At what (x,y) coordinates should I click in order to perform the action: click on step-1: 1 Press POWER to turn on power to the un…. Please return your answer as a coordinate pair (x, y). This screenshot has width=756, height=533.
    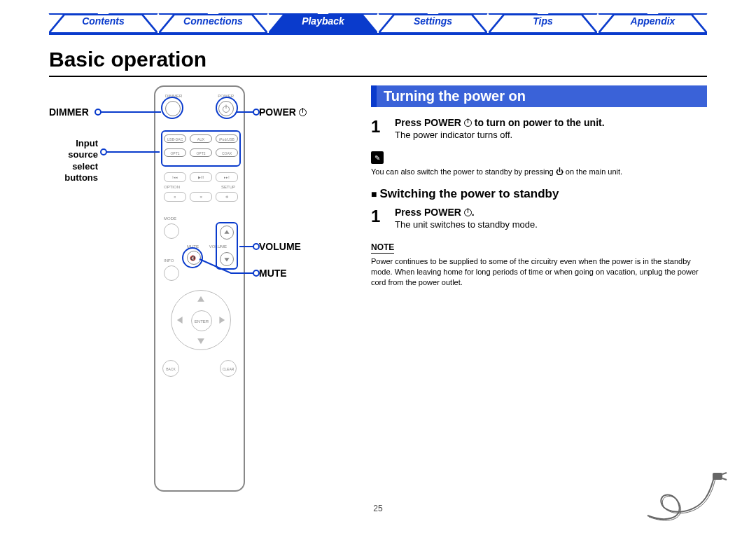
    Looking at the image, I should click on (539, 129).